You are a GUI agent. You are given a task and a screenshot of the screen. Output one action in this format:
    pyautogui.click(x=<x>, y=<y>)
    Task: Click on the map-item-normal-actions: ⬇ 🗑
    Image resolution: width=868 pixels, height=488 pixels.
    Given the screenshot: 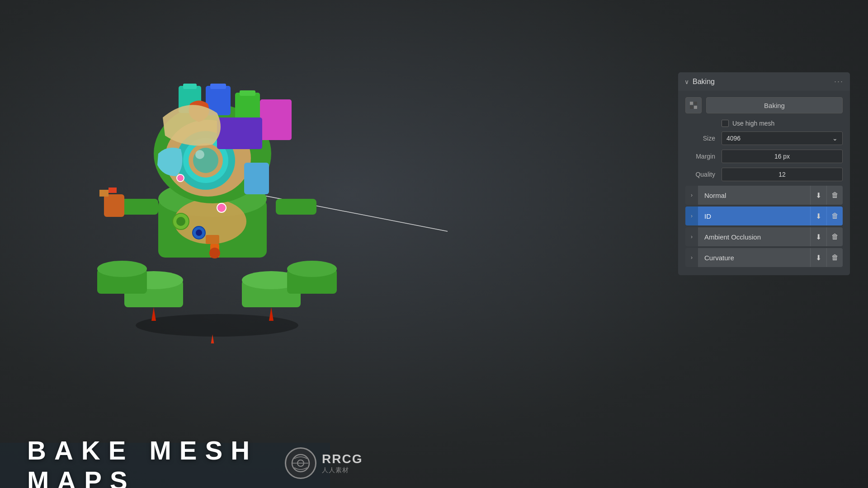 What is the action you would take?
    pyautogui.click(x=826, y=195)
    